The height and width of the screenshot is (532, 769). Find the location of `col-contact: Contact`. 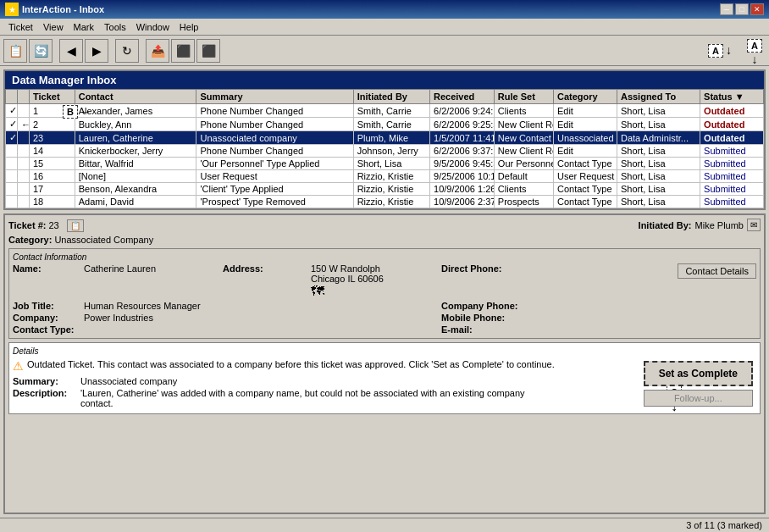

col-contact: Contact is located at coordinates (136, 97).